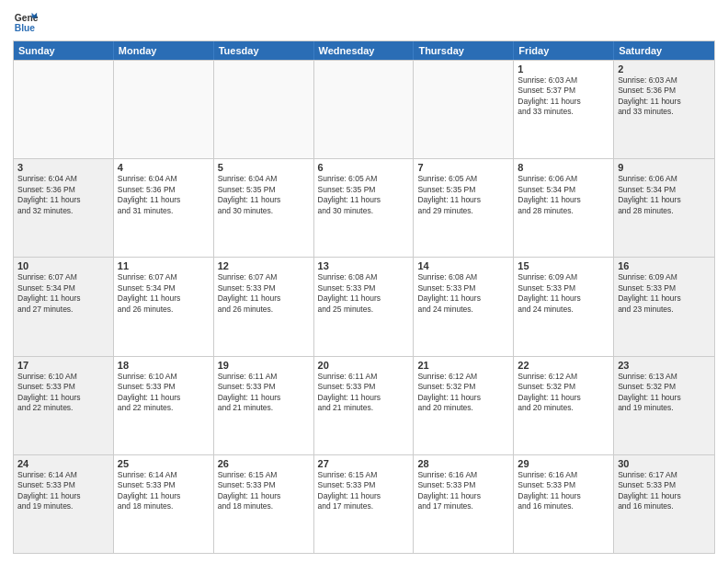 The height and width of the screenshot is (563, 728). Describe the element at coordinates (164, 306) in the screenshot. I see `day-cell: 11Sunrise: 6:07 AM Sunset: 5:34 PM Dayli…` at that location.